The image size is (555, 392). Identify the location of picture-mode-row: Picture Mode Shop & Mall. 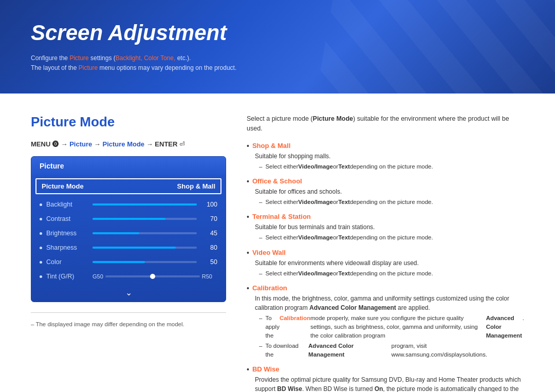
(128, 186).